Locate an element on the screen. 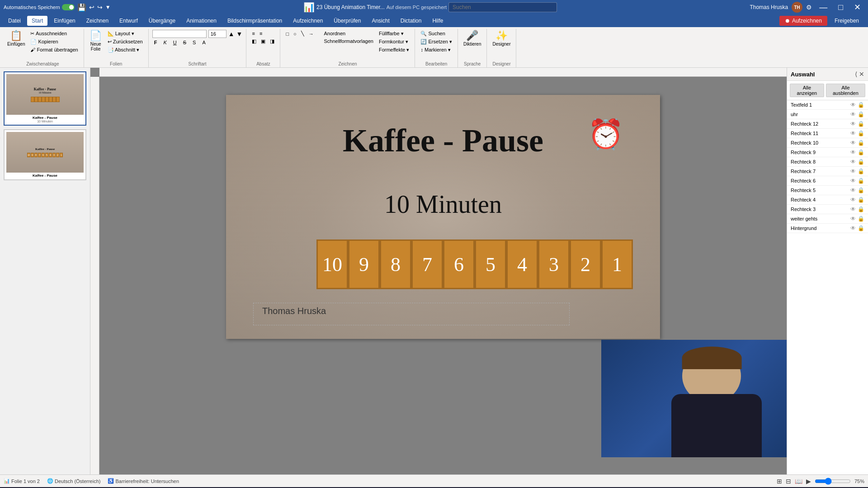 This screenshot has width=868, height=488. hide-all-button: Alle ausblenden is located at coordinates (845, 90).